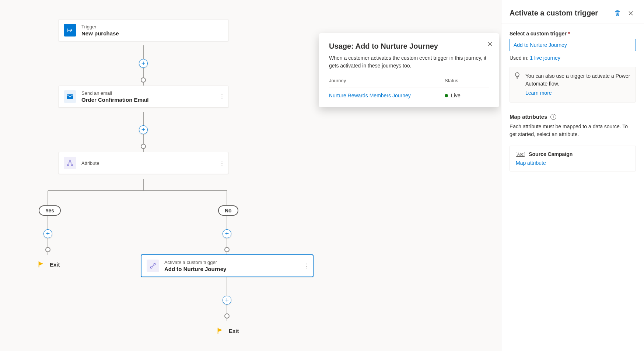 The height and width of the screenshot is (351, 644). Describe the element at coordinates (50, 211) in the screenshot. I see `branch-yes: Yes` at that location.